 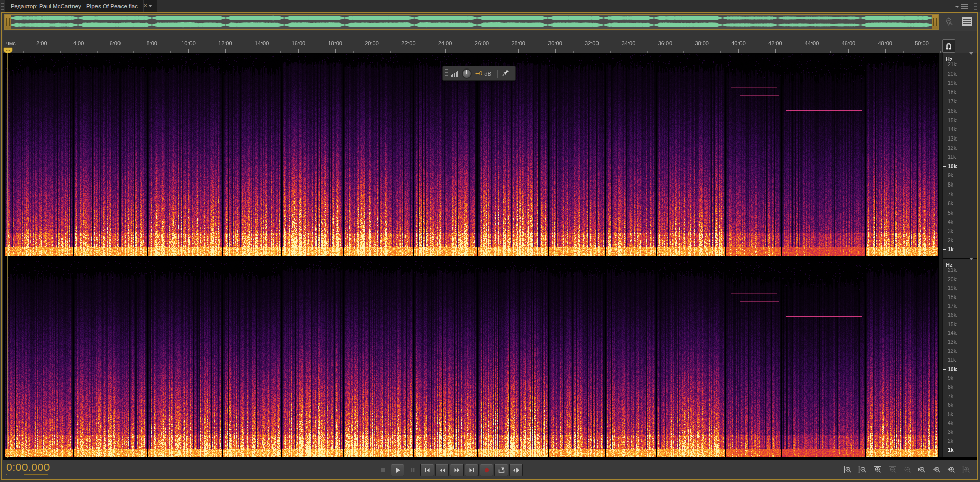 What do you see at coordinates (471, 21) in the screenshot?
I see `overview-waveform-canvas` at bounding box center [471, 21].